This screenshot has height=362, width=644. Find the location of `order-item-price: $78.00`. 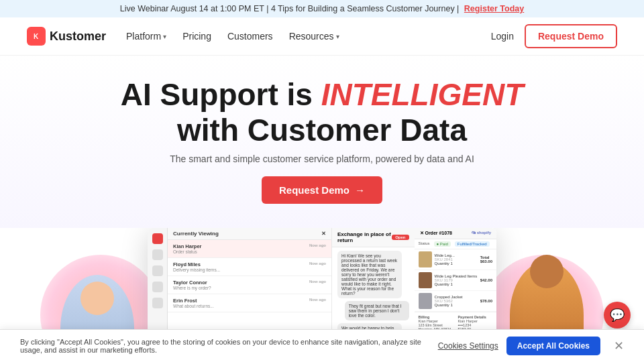

order-item-price: $78.00 is located at coordinates (486, 301).